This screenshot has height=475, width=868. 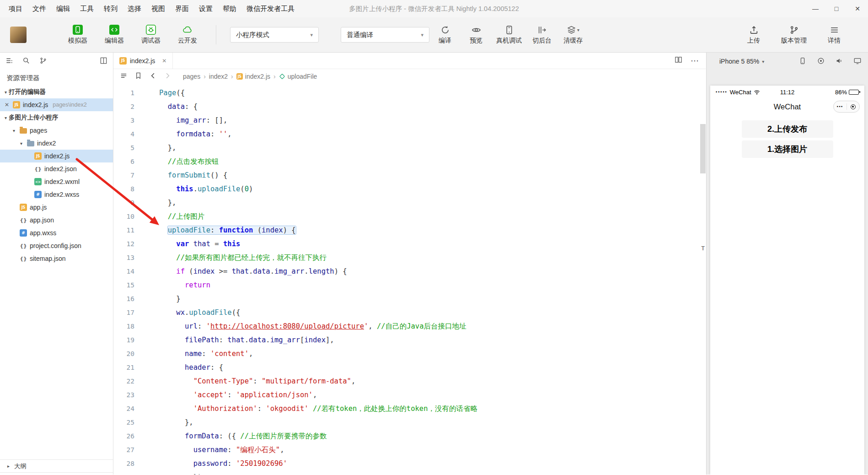 I want to click on line-number: 6, so click(x=124, y=162).